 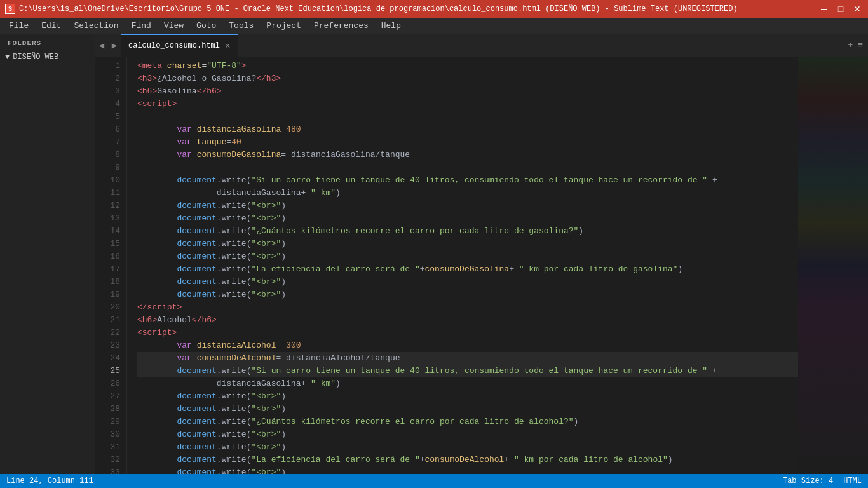 I want to click on line-numbers: 1234567891011121314151617181920212223242…, so click(x=111, y=266).